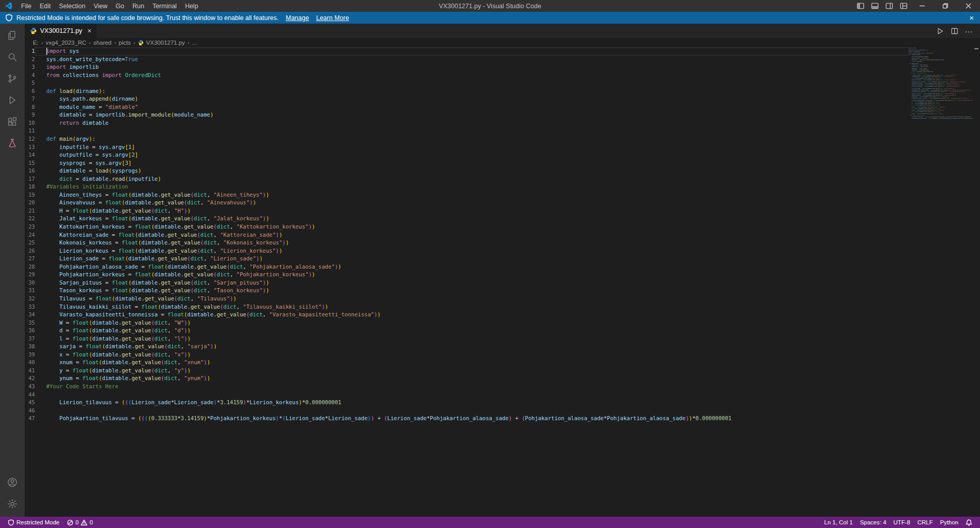 The width and height of the screenshot is (980, 528). Describe the element at coordinates (925, 522) in the screenshot. I see `eol-status: CRLF` at that location.